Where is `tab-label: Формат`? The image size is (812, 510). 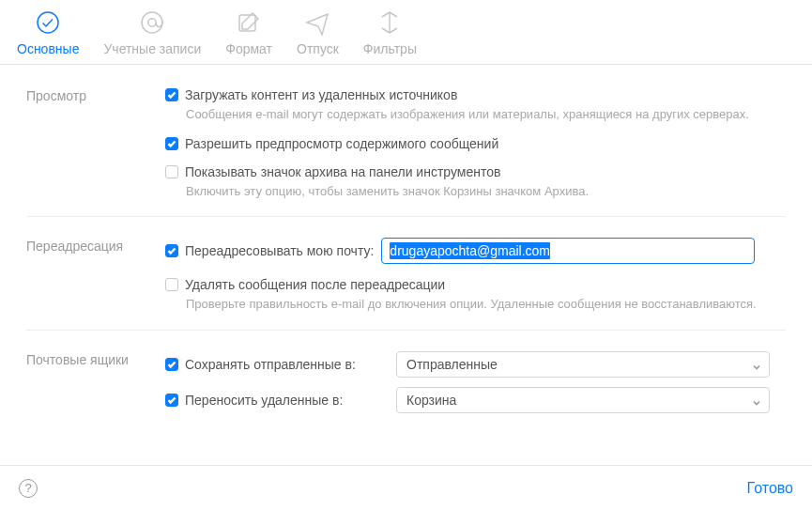
tab-label: Формат is located at coordinates (249, 49).